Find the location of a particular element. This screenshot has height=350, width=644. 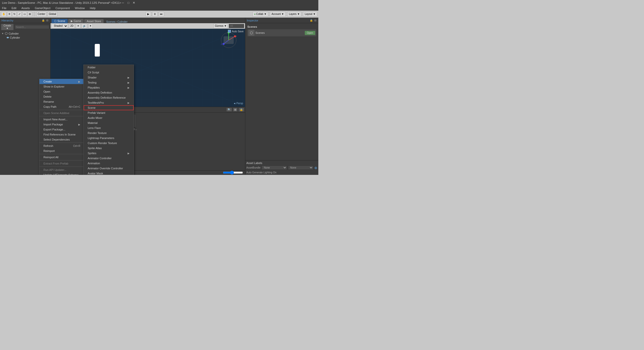

ctx-import-new-asset: Import New Asset... is located at coordinates (62, 119).